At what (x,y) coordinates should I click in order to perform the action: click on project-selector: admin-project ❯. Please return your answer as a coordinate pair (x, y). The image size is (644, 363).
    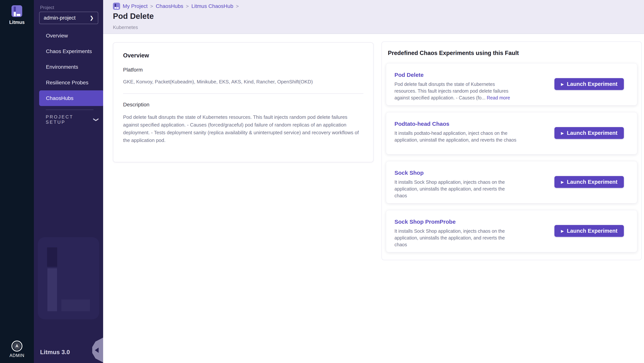
    Looking at the image, I should click on (69, 18).